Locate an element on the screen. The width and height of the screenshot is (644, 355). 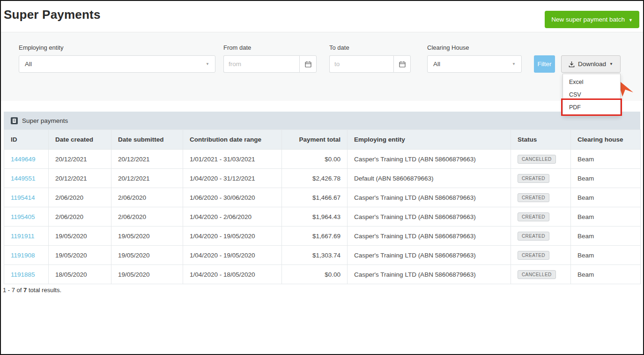
document-icon is located at coordinates (14, 121).